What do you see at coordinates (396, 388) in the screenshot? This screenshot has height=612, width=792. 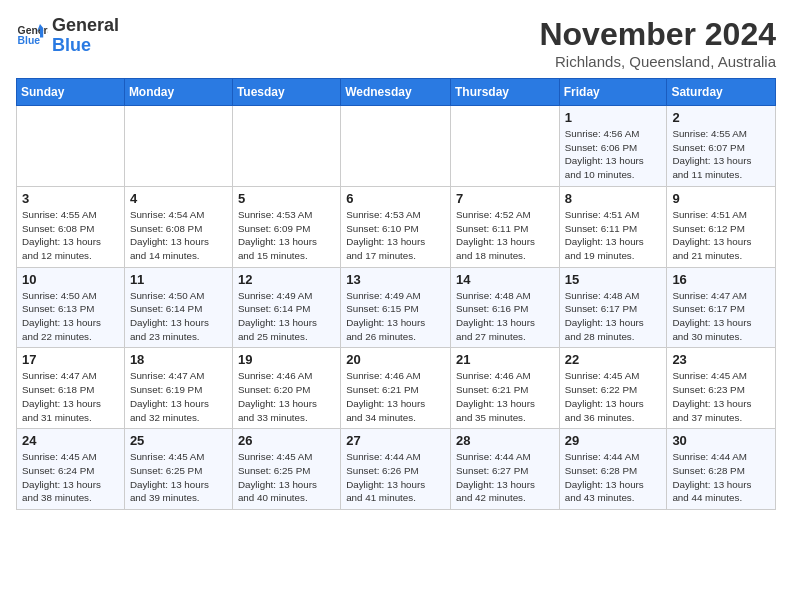 I see `week-row-4: 17Sunrise: 4:47 AM Sunset: 6:18 PM Dayli…` at bounding box center [396, 388].